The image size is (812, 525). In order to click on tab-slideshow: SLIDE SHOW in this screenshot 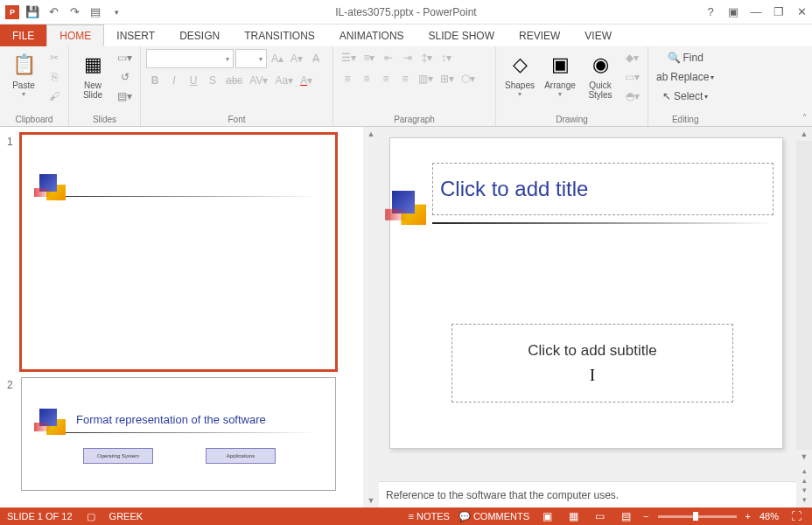, I will do `click(462, 35)`.